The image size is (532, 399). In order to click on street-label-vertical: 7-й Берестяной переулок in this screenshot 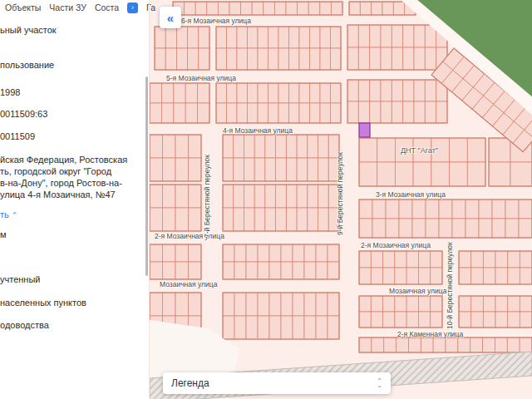, I will do `click(207, 196)`.